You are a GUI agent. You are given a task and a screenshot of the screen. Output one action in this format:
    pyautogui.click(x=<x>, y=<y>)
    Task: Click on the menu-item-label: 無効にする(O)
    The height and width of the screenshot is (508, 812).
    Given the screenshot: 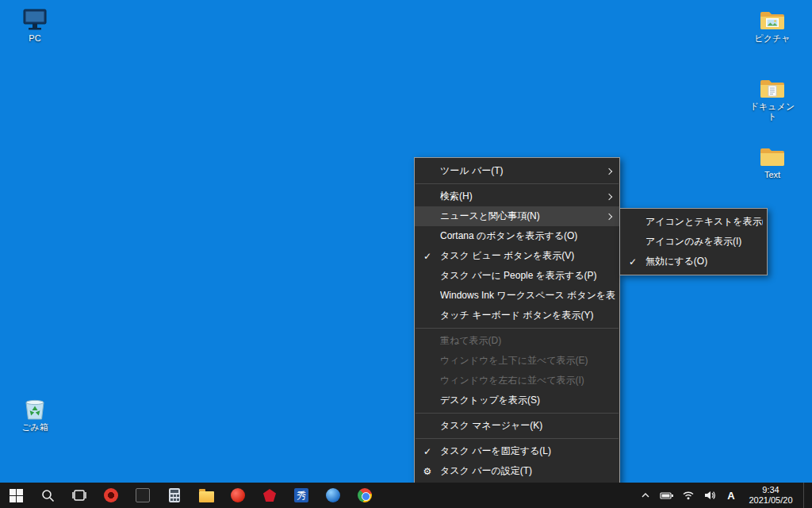 What is the action you would take?
    pyautogui.click(x=704, y=262)
    